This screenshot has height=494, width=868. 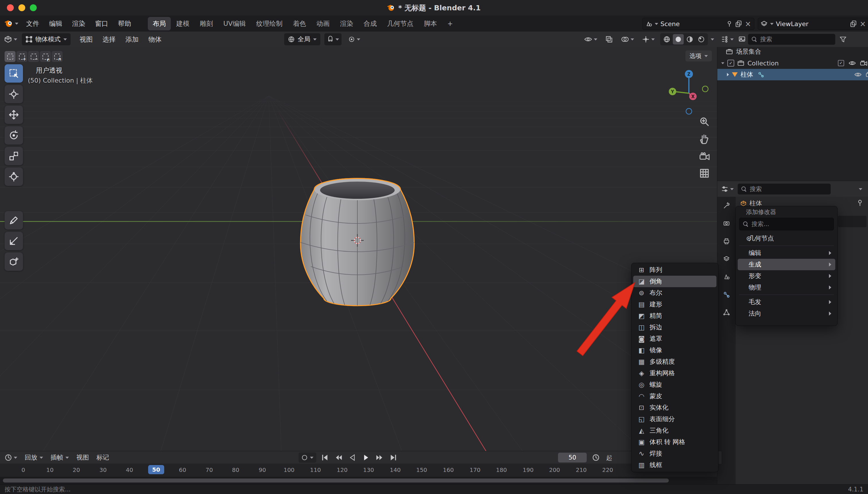 I want to click on shading-solid-button, so click(x=678, y=39).